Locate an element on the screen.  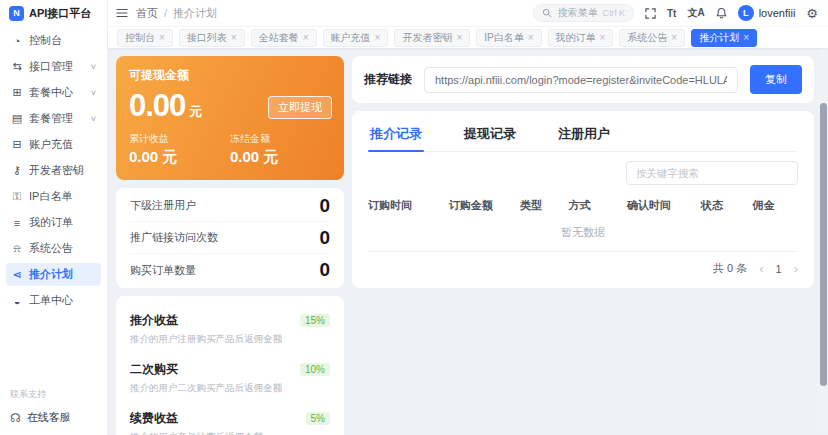
wallet-sub-stat: 冻结金额 0.00 元 is located at coordinates (280, 150).